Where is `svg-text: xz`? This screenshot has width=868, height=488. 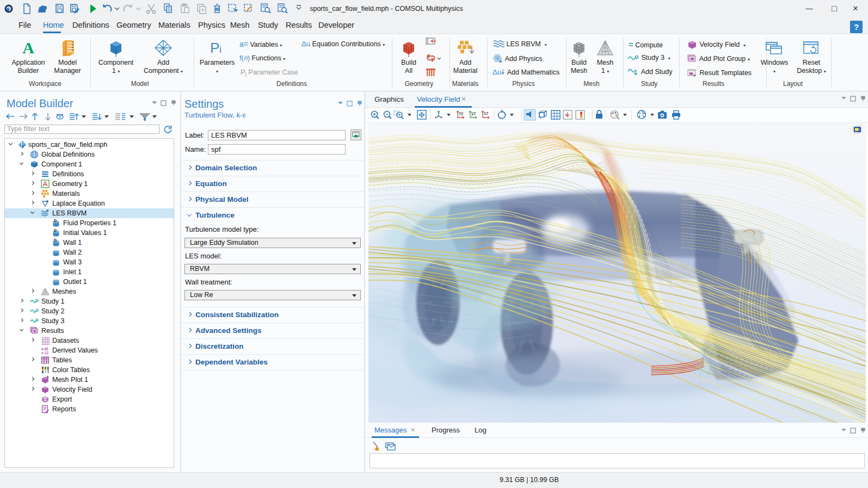 svg-text: xz is located at coordinates (487, 113).